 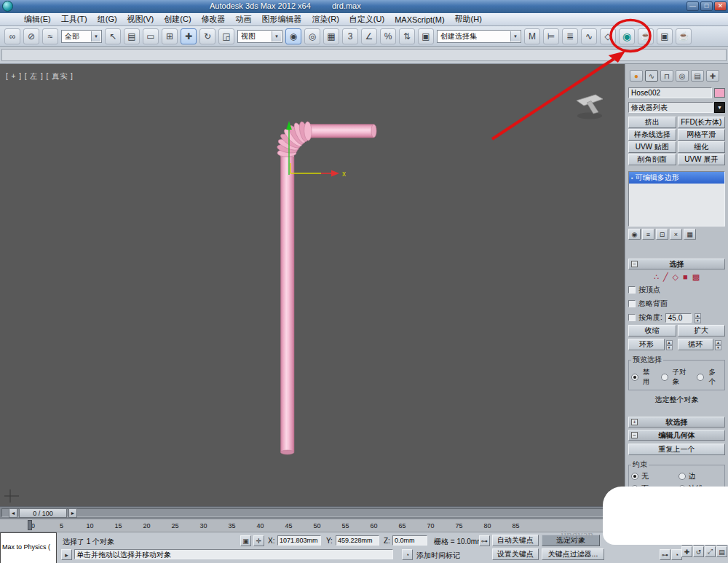 What do you see at coordinates (12, 36) in the screenshot?
I see `select-and-link-icon: ∞` at bounding box center [12, 36].